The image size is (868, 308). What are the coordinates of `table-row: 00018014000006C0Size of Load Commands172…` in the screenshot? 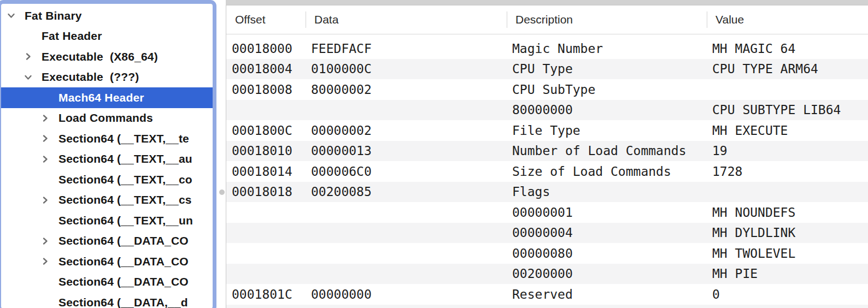 It's located at (547, 171).